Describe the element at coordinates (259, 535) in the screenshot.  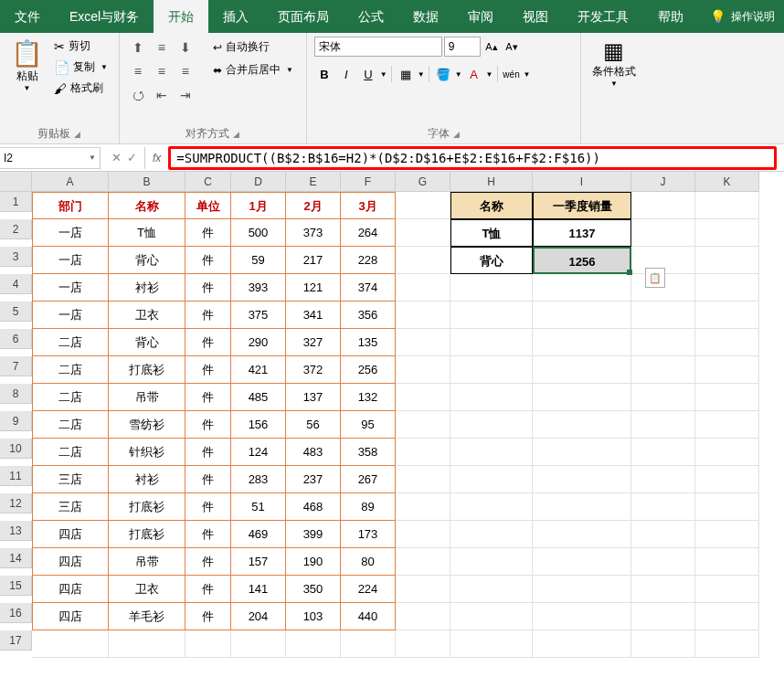
I see `cell-D13: 469` at that location.